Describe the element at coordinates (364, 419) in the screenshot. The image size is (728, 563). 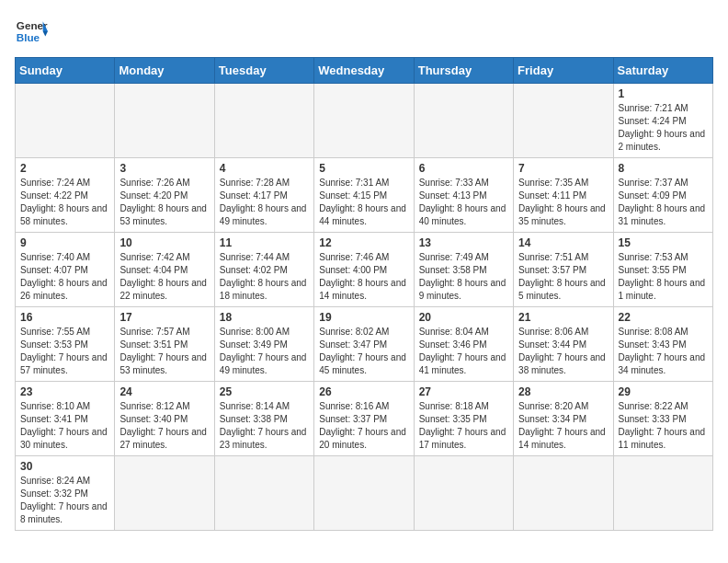
I see `week-row-5: 23Sunrise: 8:10 AM Sunset: 3:41 PM Dayli…` at that location.